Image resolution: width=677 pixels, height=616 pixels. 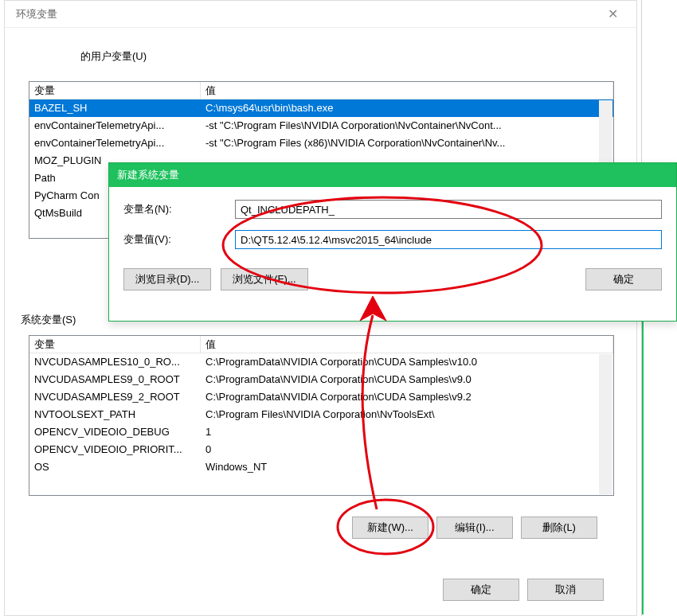 I want to click on cell-name: OS, so click(x=115, y=467).